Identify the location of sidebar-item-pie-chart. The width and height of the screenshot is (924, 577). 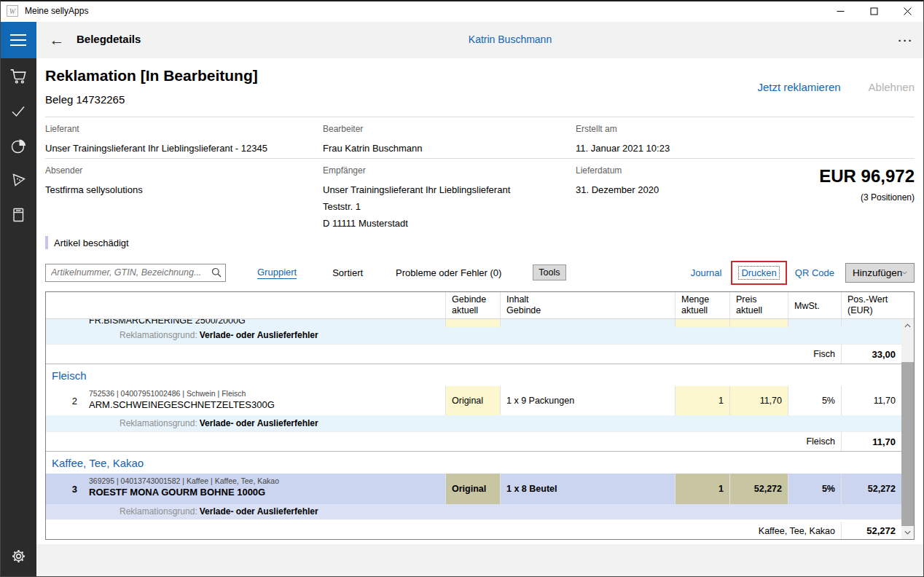
(18, 146).